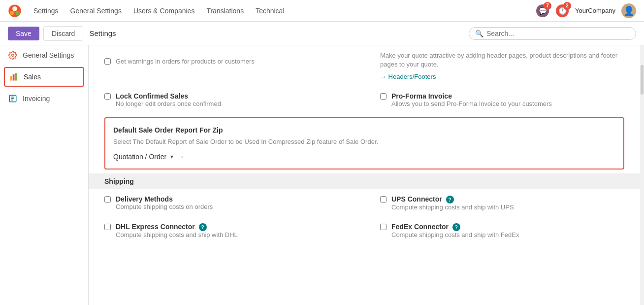 The height and width of the screenshot is (305, 644). What do you see at coordinates (558, 34) in the screenshot?
I see `search-input` at bounding box center [558, 34].